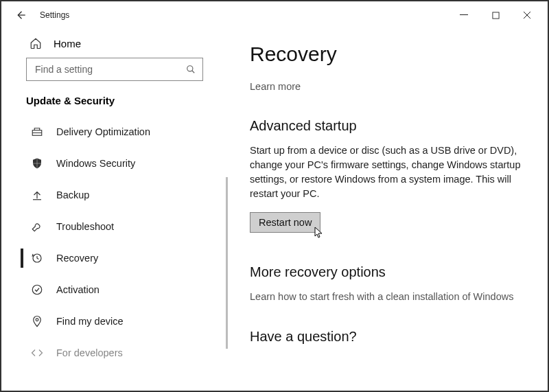 Image resolution: width=549 pixels, height=392 pixels. I want to click on location-icon, so click(37, 321).